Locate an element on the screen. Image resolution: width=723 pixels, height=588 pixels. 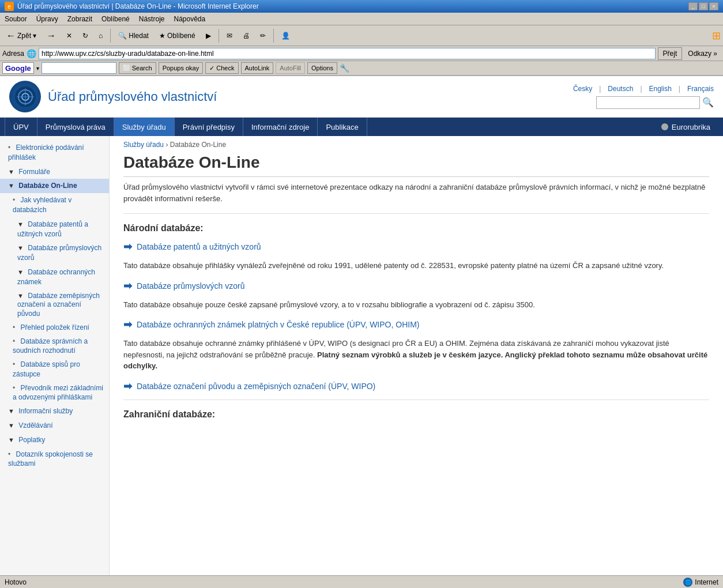
foreign-section-title: Zahraniční databáze: is located at coordinates (416, 414).